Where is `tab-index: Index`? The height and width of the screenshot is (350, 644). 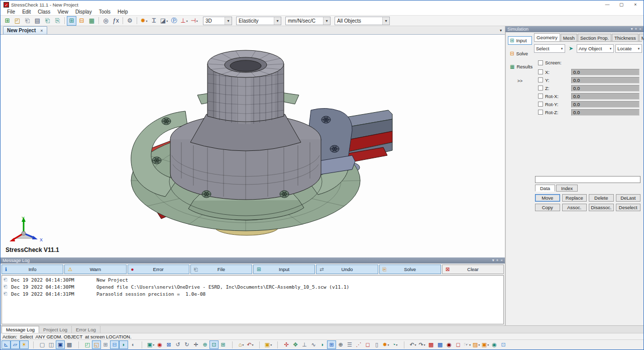
tab-index: Index is located at coordinates (567, 188).